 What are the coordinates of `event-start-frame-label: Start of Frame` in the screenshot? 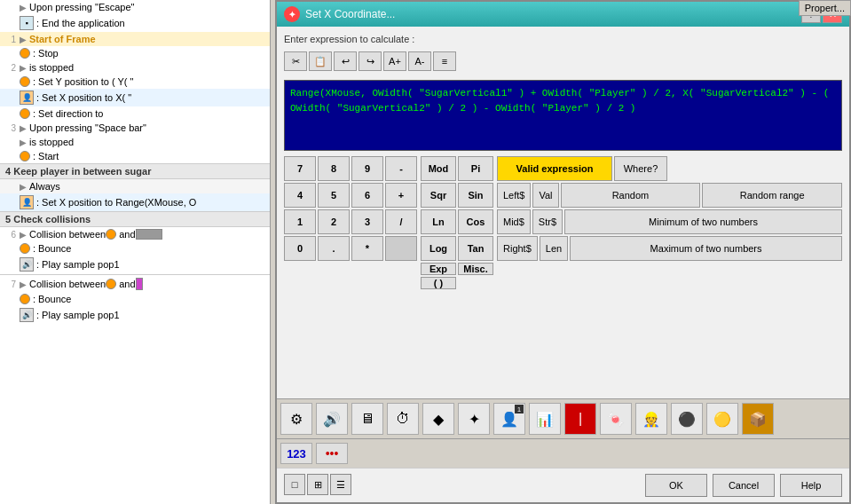 It's located at (62, 39).